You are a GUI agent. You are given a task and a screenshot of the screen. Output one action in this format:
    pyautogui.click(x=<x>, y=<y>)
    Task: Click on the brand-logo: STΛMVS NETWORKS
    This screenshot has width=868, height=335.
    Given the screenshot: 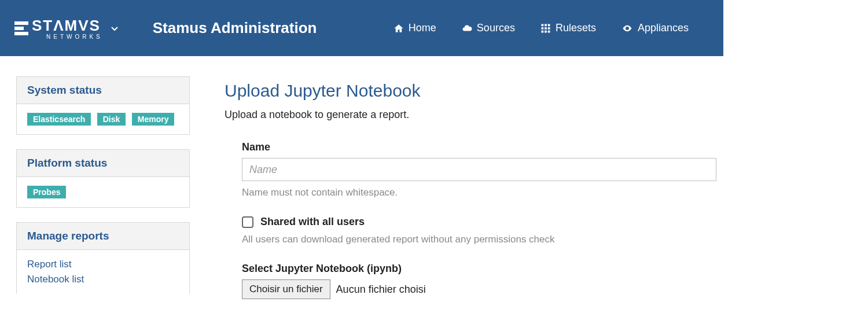 What is the action you would take?
    pyautogui.click(x=59, y=28)
    